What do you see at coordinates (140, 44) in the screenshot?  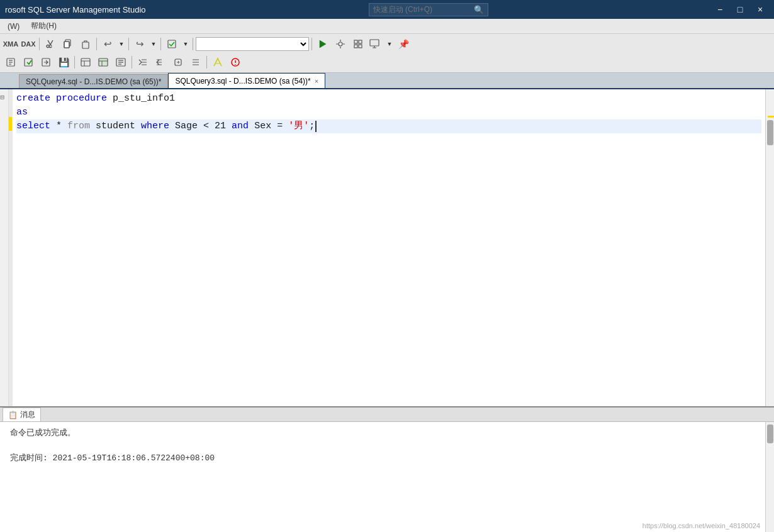 I see `tb-redo-icon: ↪` at bounding box center [140, 44].